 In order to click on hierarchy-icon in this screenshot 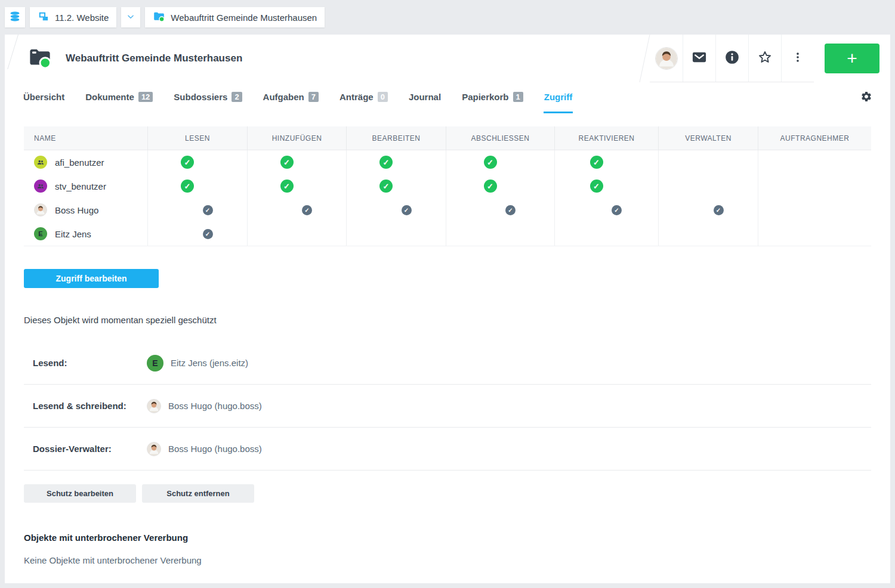, I will do `click(44, 18)`.